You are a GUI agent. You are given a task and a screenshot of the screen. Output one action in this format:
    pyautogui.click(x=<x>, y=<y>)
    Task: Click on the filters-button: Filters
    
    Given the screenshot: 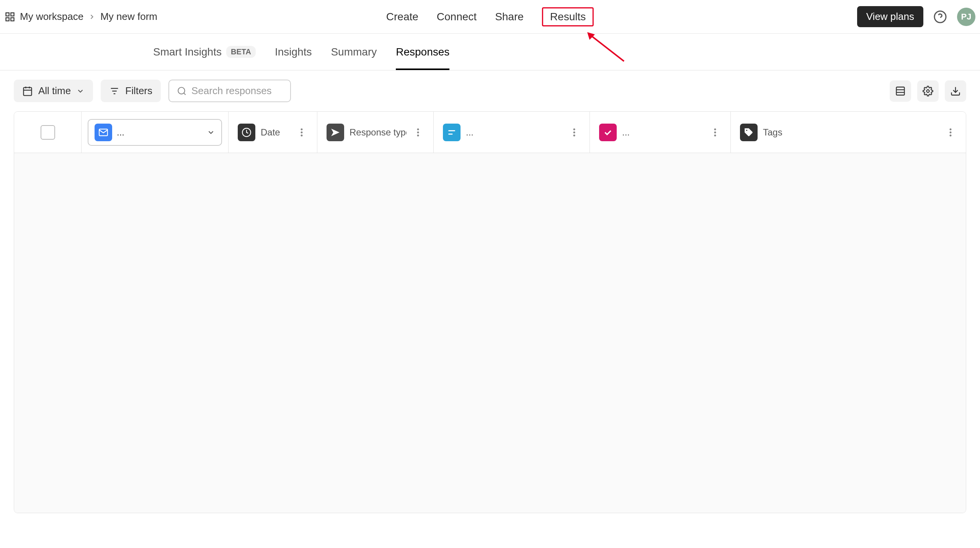 What is the action you would take?
    pyautogui.click(x=131, y=91)
    